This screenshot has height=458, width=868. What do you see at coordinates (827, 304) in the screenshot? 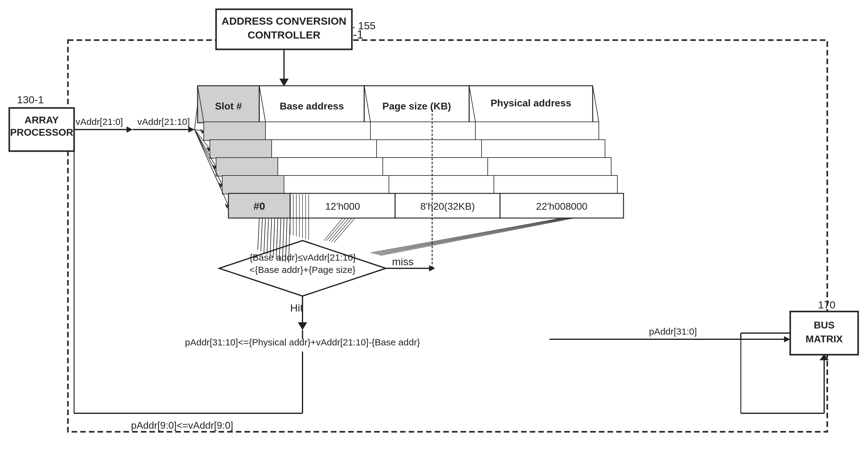
I see `ref-170: 170` at bounding box center [827, 304].